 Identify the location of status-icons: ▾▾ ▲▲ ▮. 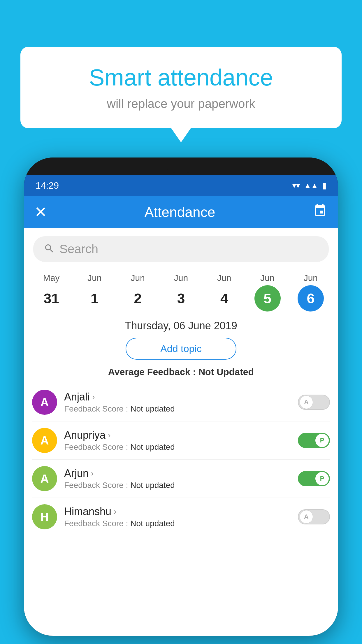
(310, 186).